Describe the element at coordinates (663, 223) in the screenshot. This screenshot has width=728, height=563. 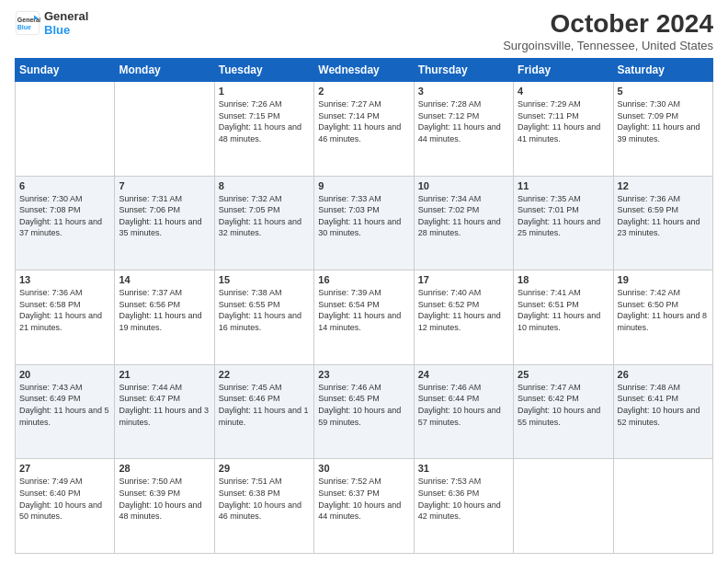
I see `table-row: 12Sunrise: 7:36 AM Sunset: 6:59 PM Dayli…` at that location.